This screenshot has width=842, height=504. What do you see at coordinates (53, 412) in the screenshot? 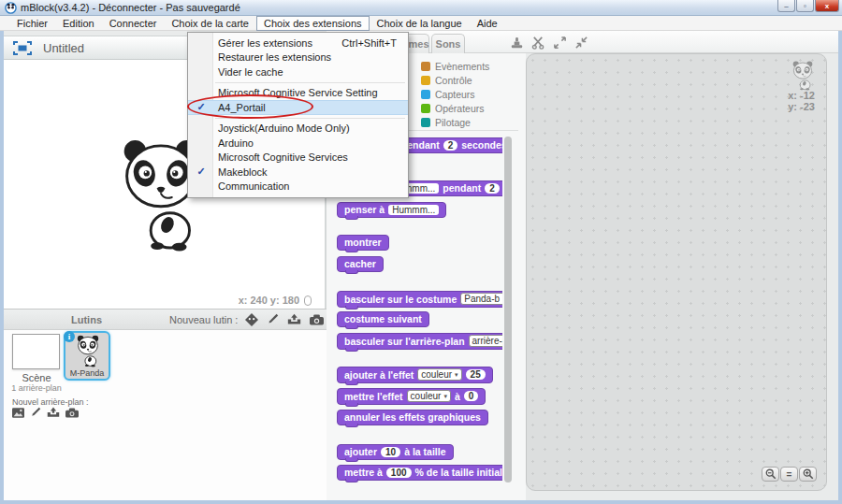
I see `upload-backdrop-icon` at bounding box center [53, 412].